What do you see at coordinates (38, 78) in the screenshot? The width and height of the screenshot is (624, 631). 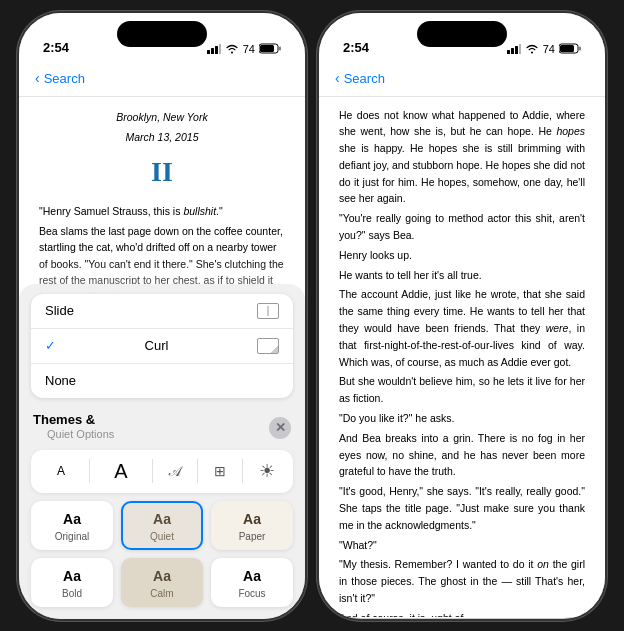 I see `chevron-icon-left: ‹` at bounding box center [38, 78].